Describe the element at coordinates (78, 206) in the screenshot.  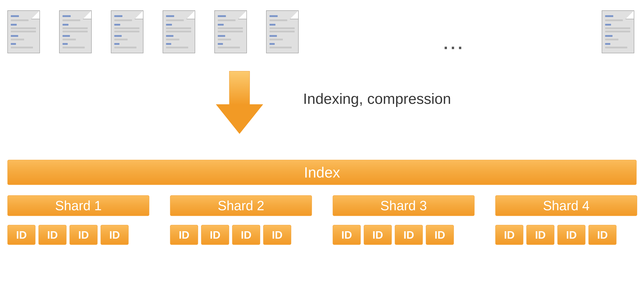
I see `shard-bar: Shard 1` at that location.